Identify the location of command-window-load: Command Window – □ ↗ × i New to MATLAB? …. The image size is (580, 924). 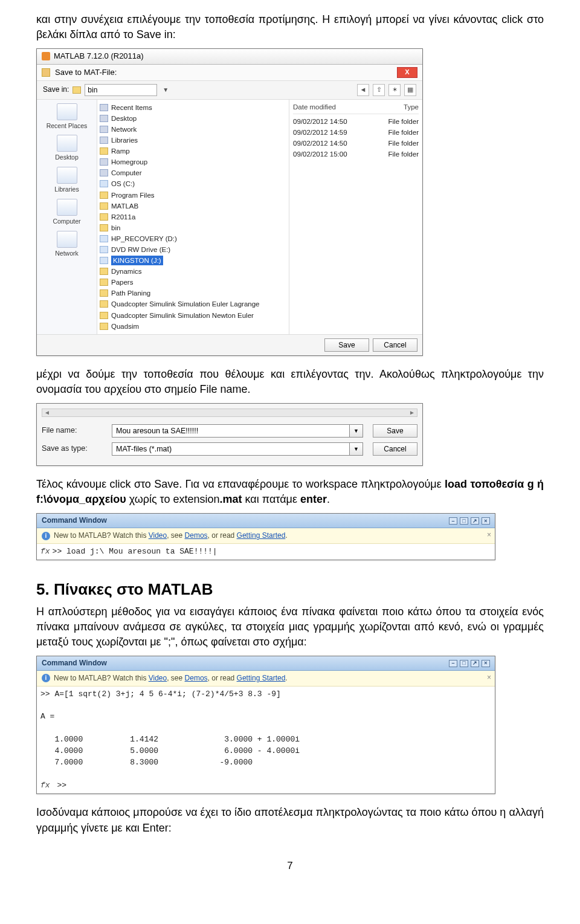
(266, 537).